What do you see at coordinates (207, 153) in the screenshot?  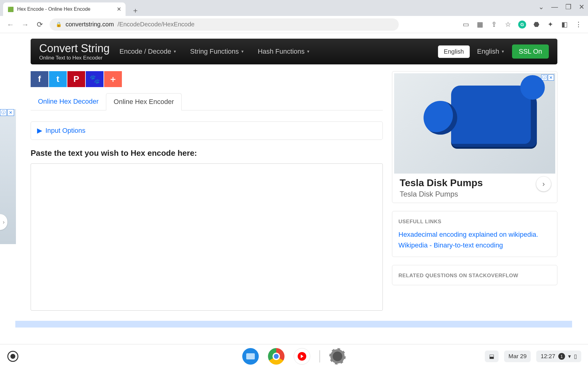 I see `prompt-heading: Paste the text you wish to Hex encode he…` at bounding box center [207, 153].